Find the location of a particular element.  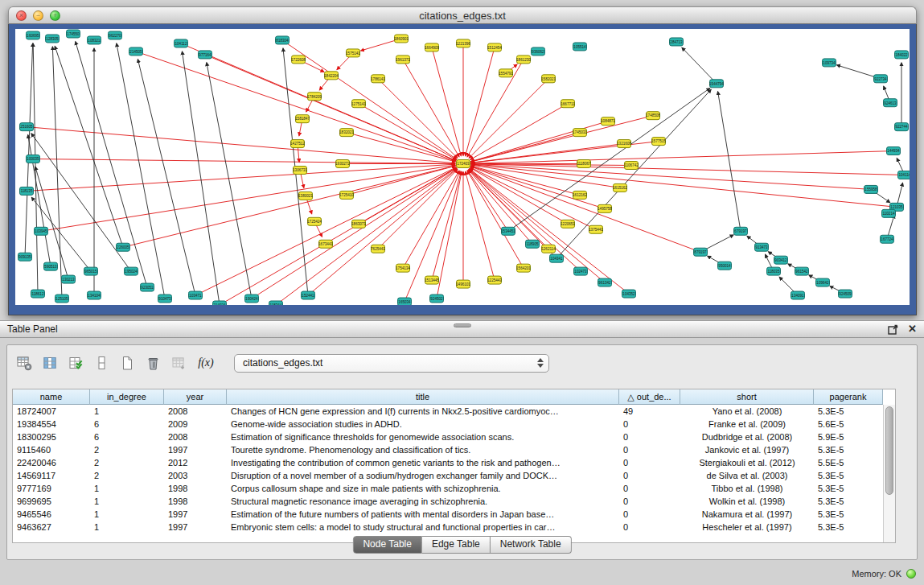

delete-column-button is located at coordinates (153, 363).